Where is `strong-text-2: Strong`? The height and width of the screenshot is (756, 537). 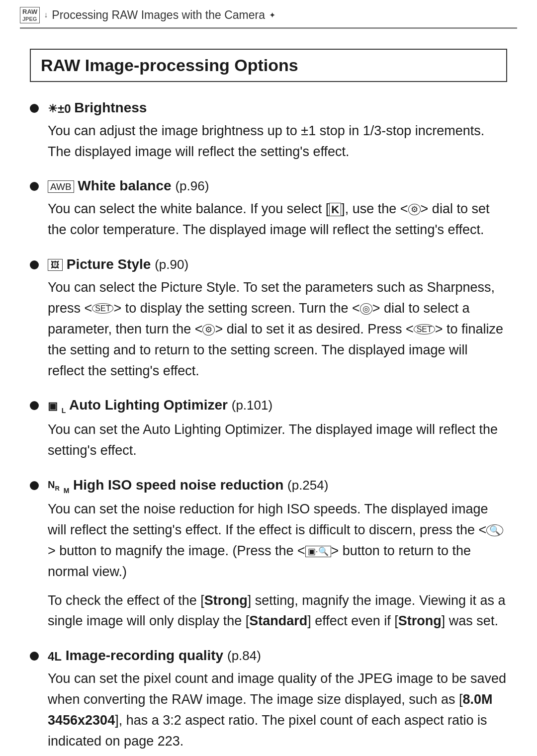
strong-text-2: Strong is located at coordinates (420, 621).